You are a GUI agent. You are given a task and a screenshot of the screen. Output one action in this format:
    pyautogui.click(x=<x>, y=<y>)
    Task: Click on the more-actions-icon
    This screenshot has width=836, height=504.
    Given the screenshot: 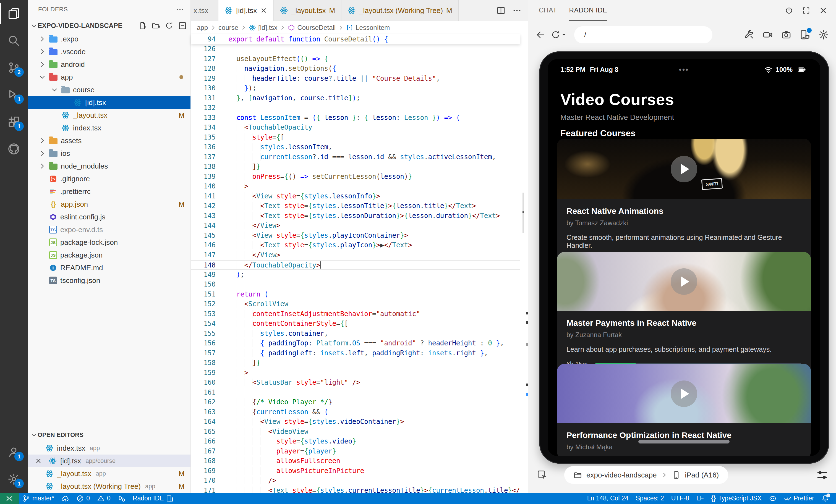 What is the action you would take?
    pyautogui.click(x=180, y=9)
    